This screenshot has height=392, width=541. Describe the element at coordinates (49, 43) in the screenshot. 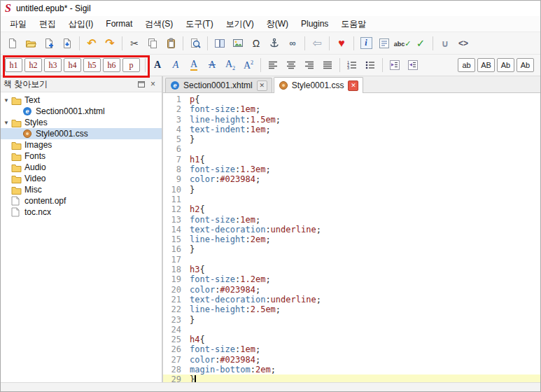

I see `add-existing-file-button` at that location.